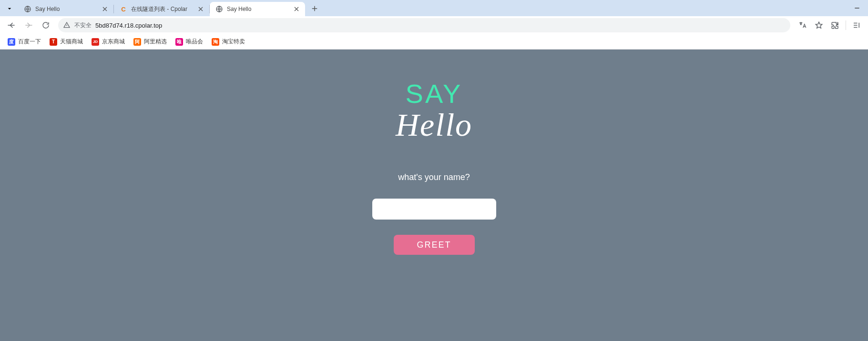 The width and height of the screenshot is (868, 341). I want to click on jd-icon: JD, so click(95, 42).